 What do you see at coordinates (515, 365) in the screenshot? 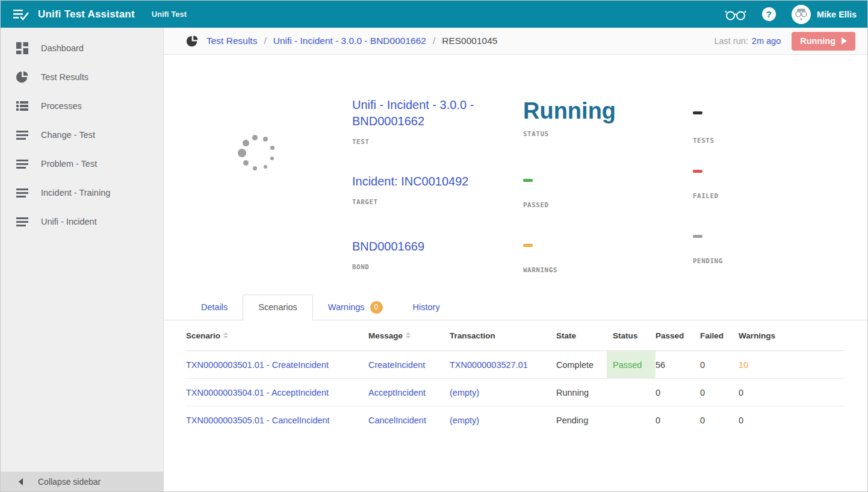
I see `table-row: TXN0000003501.01 - CreateIncident Create…` at bounding box center [515, 365].